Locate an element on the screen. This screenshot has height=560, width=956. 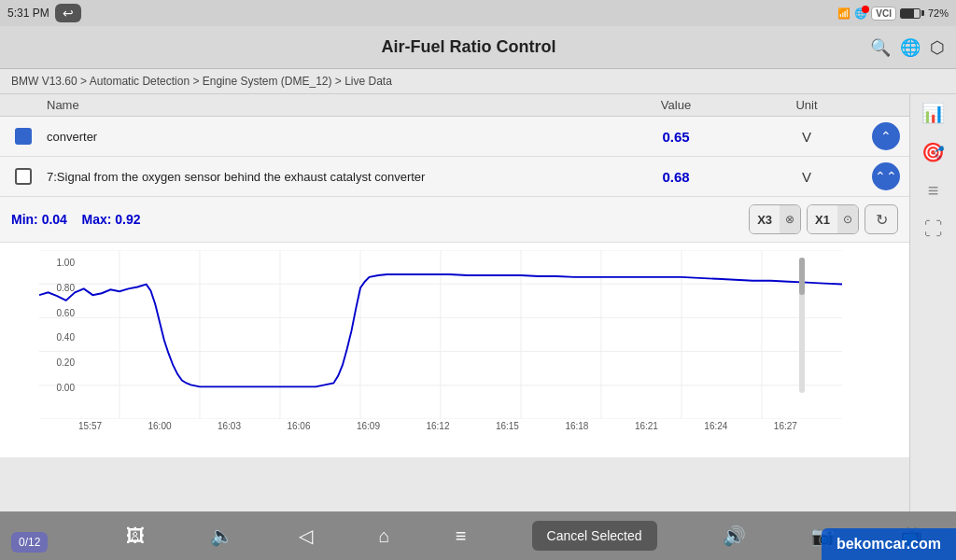
x-label: 16:24 is located at coordinates (715, 426).